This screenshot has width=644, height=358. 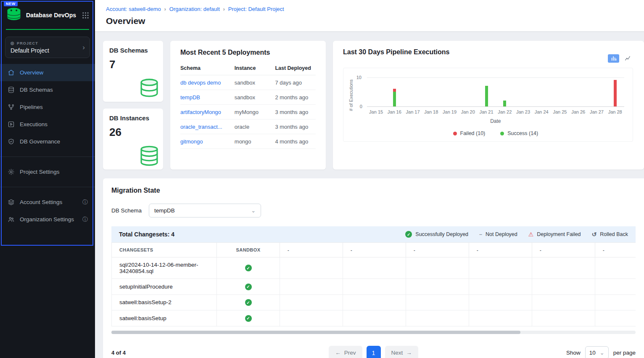 What do you see at coordinates (496, 92) in the screenshot?
I see `chart-columns` at bounding box center [496, 92].